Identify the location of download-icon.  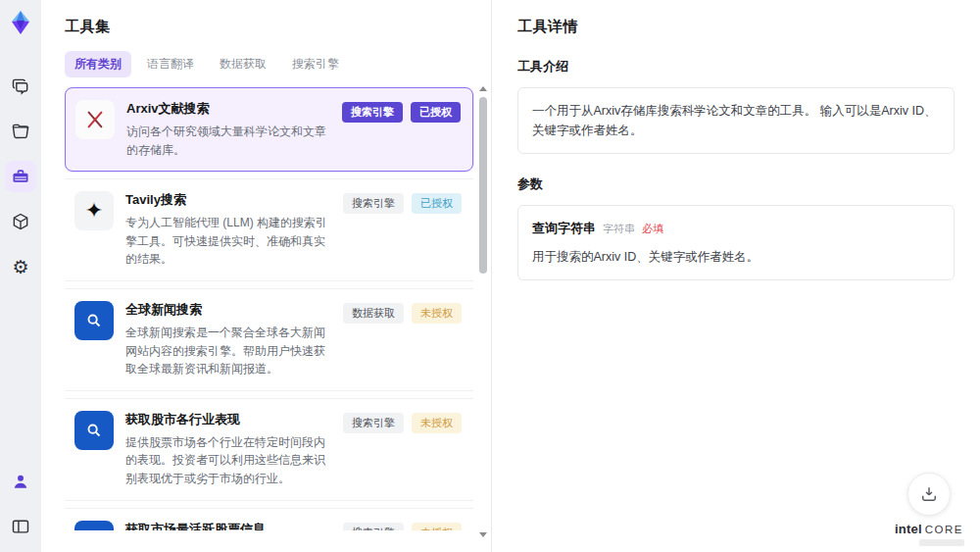
(929, 494).